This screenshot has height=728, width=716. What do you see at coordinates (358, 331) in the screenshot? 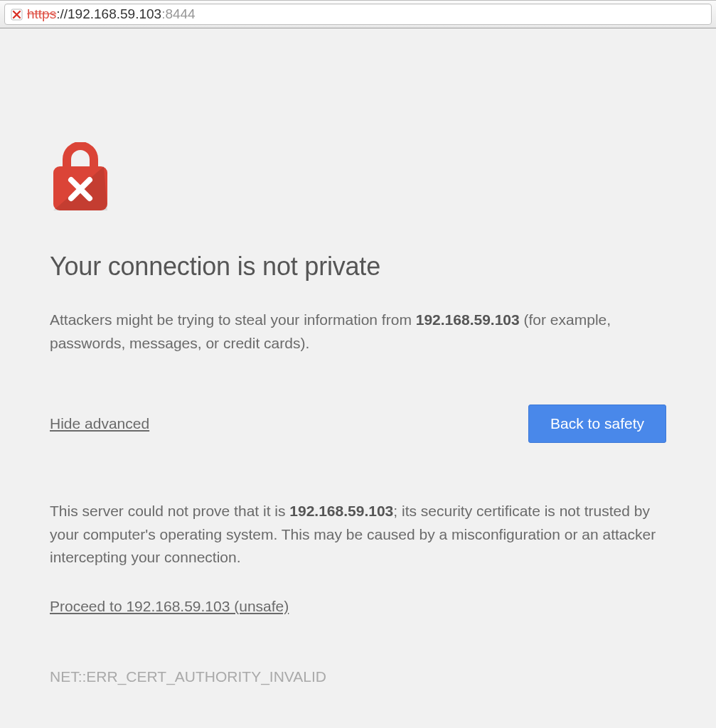
I see `warning-description: Attackers might be trying to steal your …` at bounding box center [358, 331].